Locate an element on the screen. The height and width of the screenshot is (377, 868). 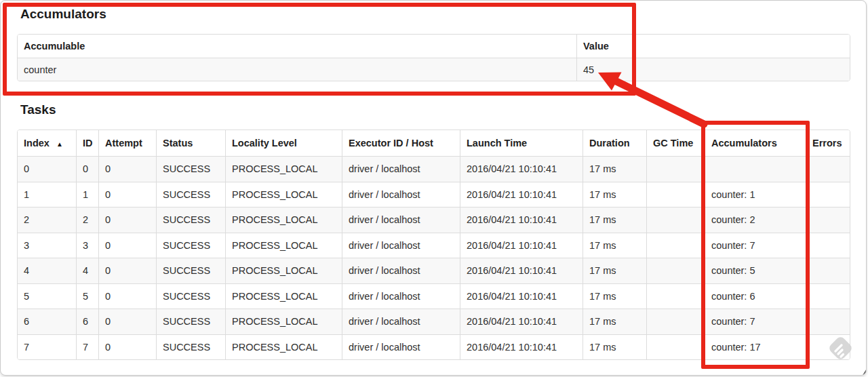
cell-id: 0 is located at coordinates (87, 169).